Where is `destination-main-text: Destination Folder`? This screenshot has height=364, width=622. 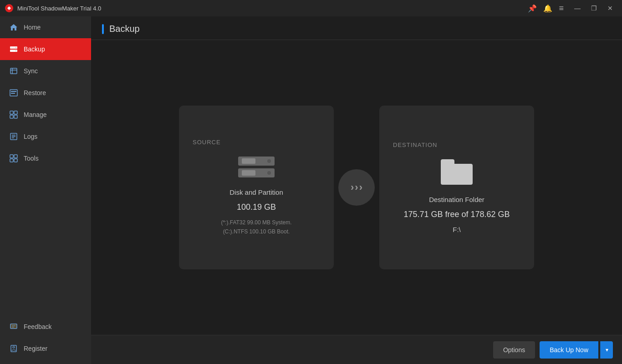
destination-main-text: Destination Folder is located at coordinates (457, 199).